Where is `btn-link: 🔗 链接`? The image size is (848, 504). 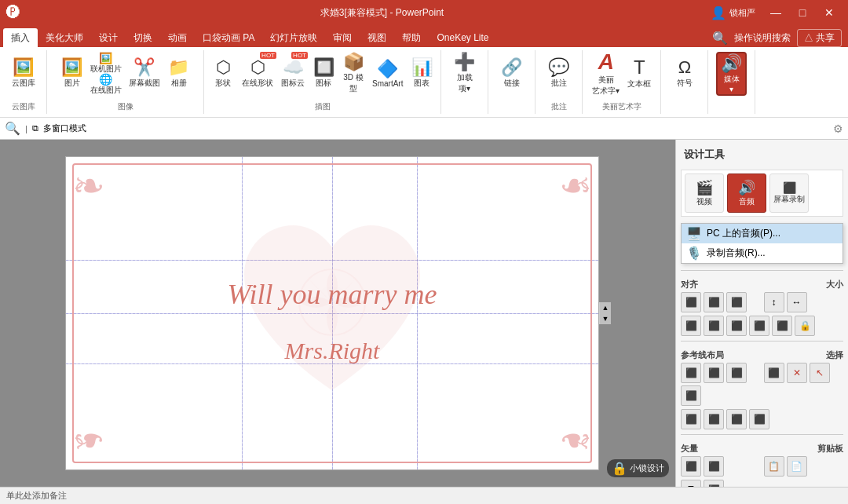
btn-link: 🔗 链接 is located at coordinates (512, 74).